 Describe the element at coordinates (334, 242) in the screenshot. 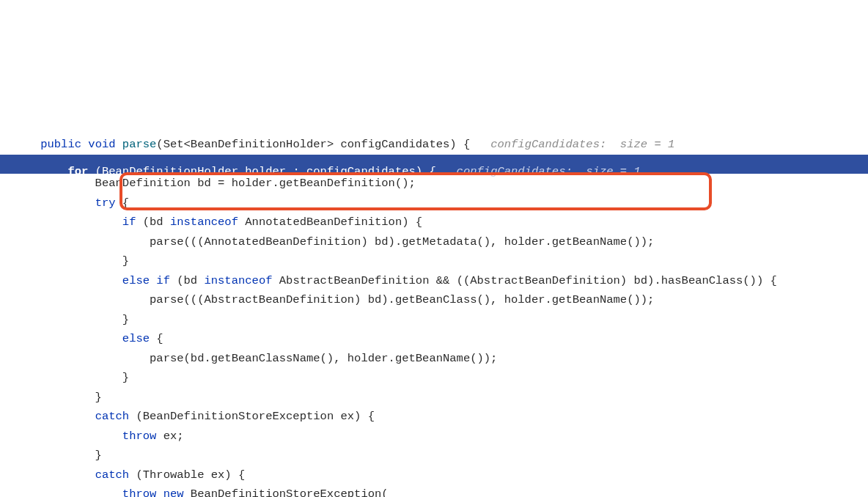

I see `code-token: parse(((AnnotatedBeanDefinition) bd).get…` at that location.